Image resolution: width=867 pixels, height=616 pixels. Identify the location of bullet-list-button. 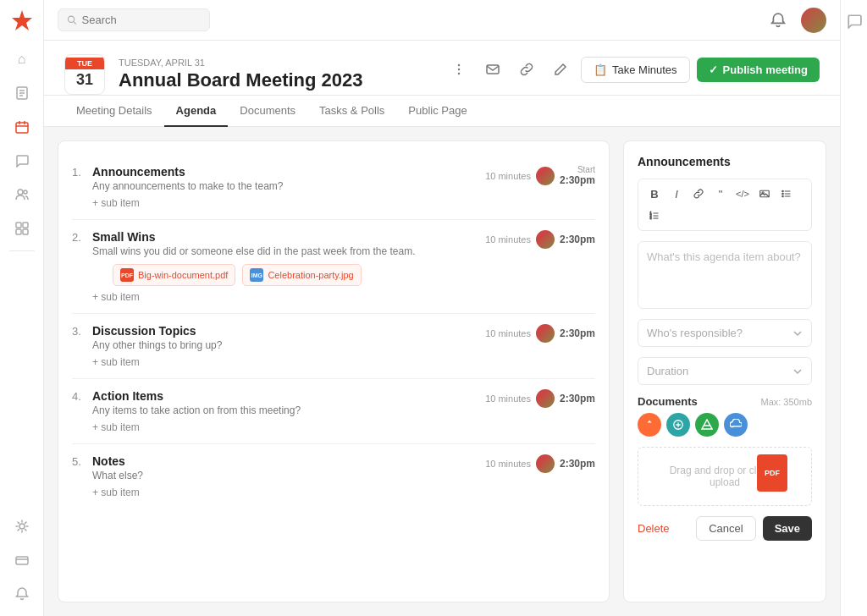
(787, 194).